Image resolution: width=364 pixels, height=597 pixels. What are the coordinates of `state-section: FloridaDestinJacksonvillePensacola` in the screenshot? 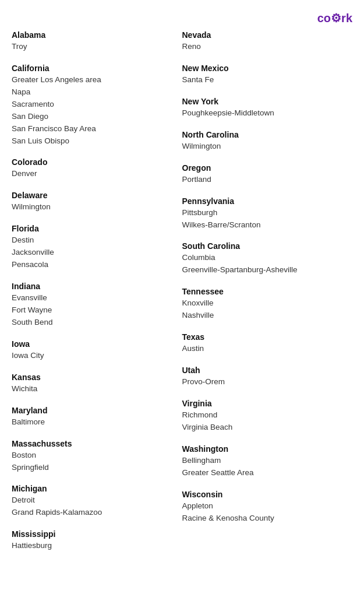 It's located at (94, 247).